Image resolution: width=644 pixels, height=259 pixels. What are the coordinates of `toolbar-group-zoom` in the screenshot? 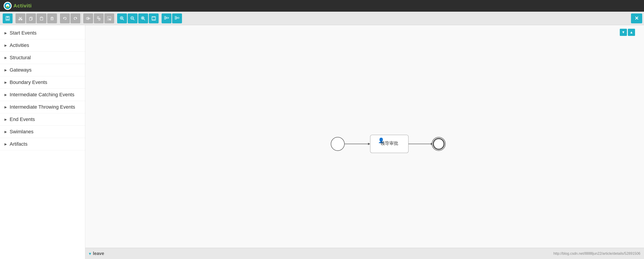 It's located at (138, 18).